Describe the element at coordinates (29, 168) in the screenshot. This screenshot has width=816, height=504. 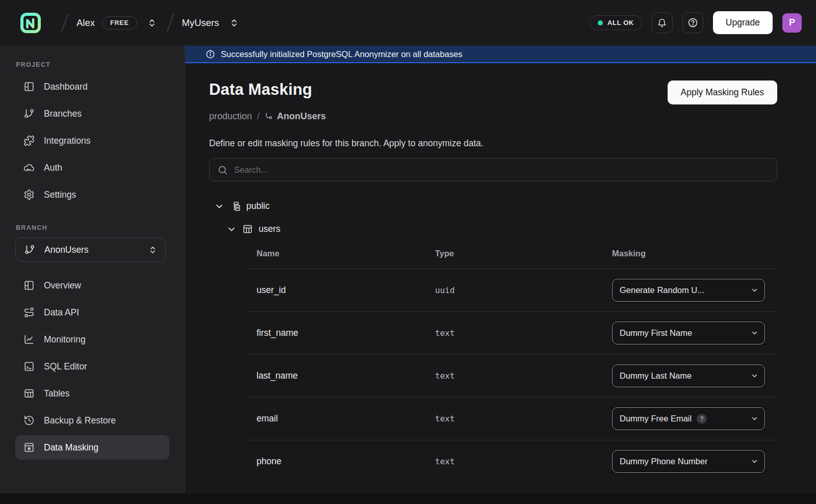
I see `cloud-key-icon` at that location.